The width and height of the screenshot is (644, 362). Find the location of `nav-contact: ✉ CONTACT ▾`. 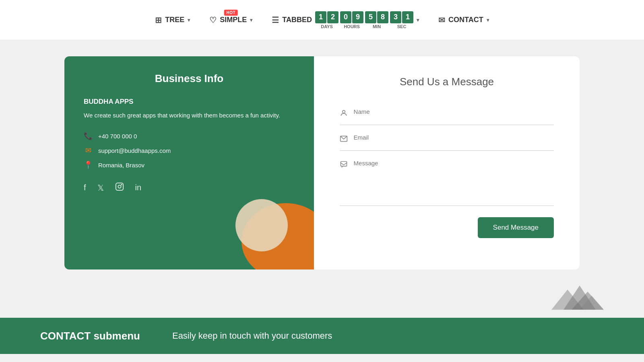

nav-contact: ✉ CONTACT ▾ is located at coordinates (464, 20).